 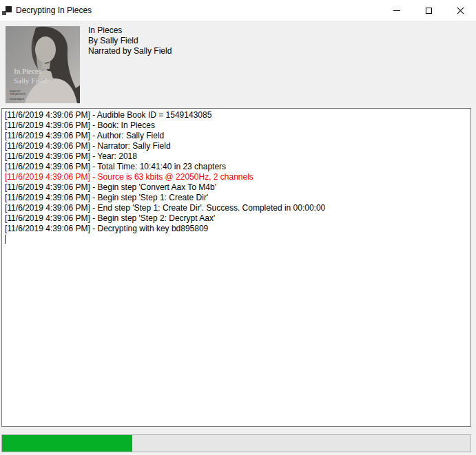 I want to click on cover-readby-line2: THE AUTHOR, so click(x=18, y=94).